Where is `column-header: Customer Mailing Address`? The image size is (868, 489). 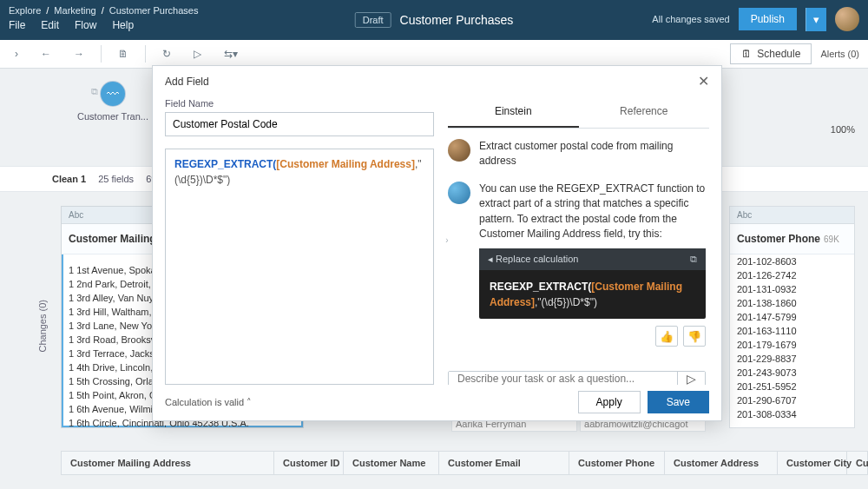 column-header: Customer Mailing Address is located at coordinates (168, 463).